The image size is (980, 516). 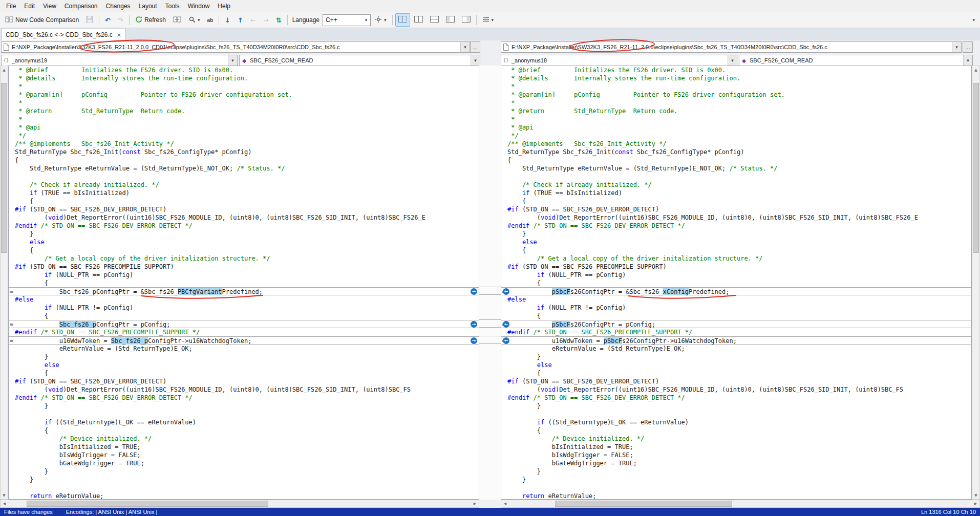 I want to click on scroll-right-icon: ▶, so click(x=475, y=504).